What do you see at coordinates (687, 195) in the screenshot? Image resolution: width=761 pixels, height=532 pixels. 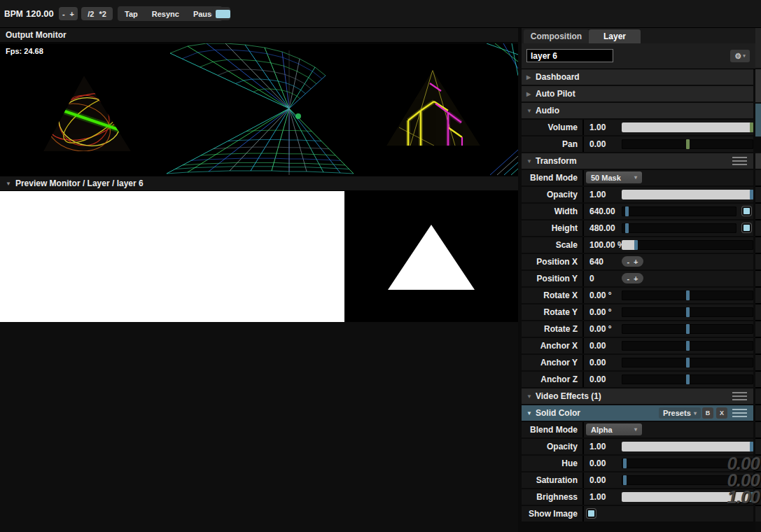 I see `slider-fill` at bounding box center [687, 195].